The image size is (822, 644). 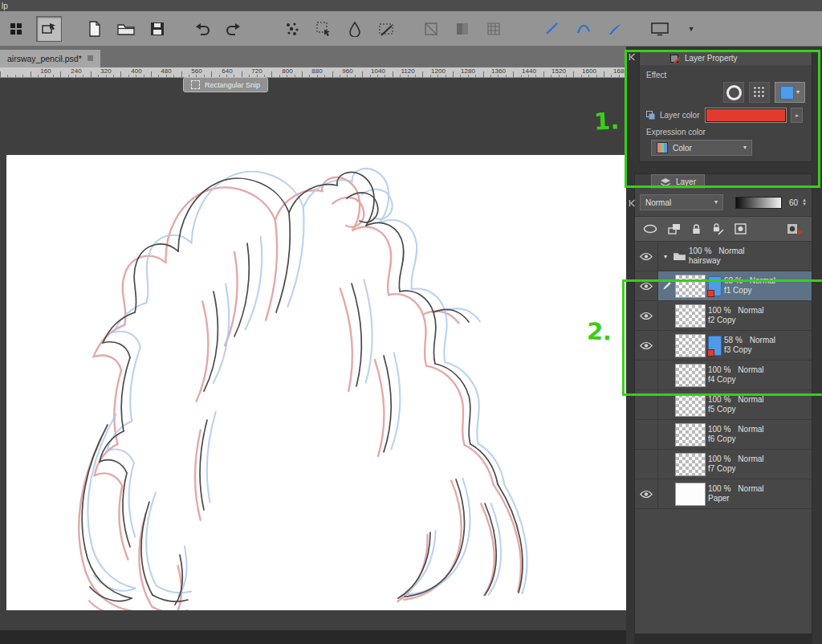 What do you see at coordinates (292, 29) in the screenshot?
I see `scatter-icon` at bounding box center [292, 29].